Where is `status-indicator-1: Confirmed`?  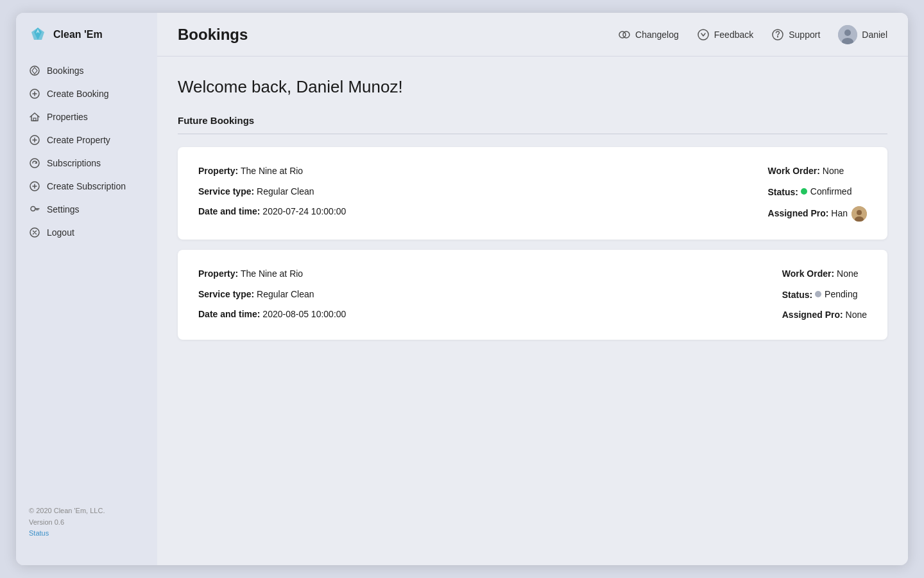 status-indicator-1: Confirmed is located at coordinates (826, 192).